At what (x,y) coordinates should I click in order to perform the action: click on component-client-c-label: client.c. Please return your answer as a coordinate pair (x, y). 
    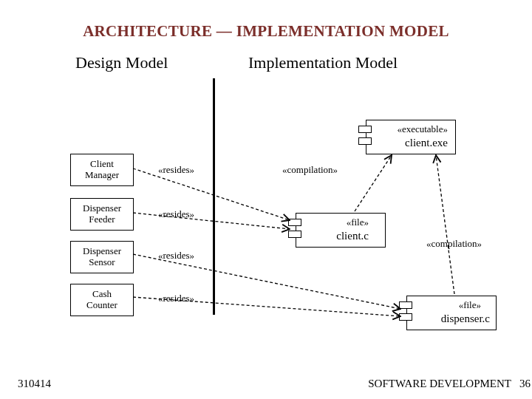
    Looking at the image, I should click on (352, 236).